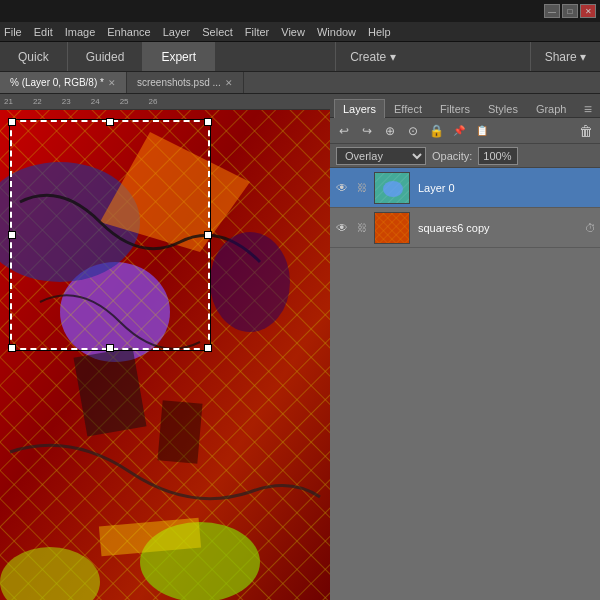 This screenshot has height=600, width=600. I want to click on ruler-mark: 23, so click(66, 102).